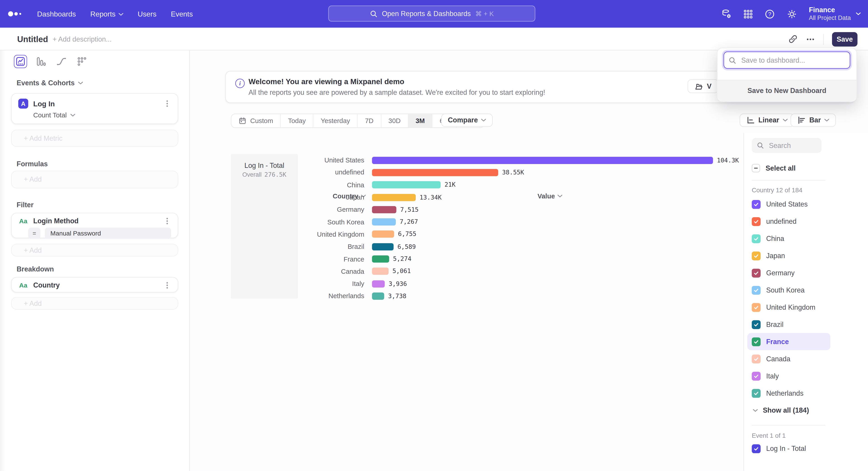 The image size is (868, 471). Describe the element at coordinates (107, 14) in the screenshot. I see `nav-item-reports: Reports` at that location.